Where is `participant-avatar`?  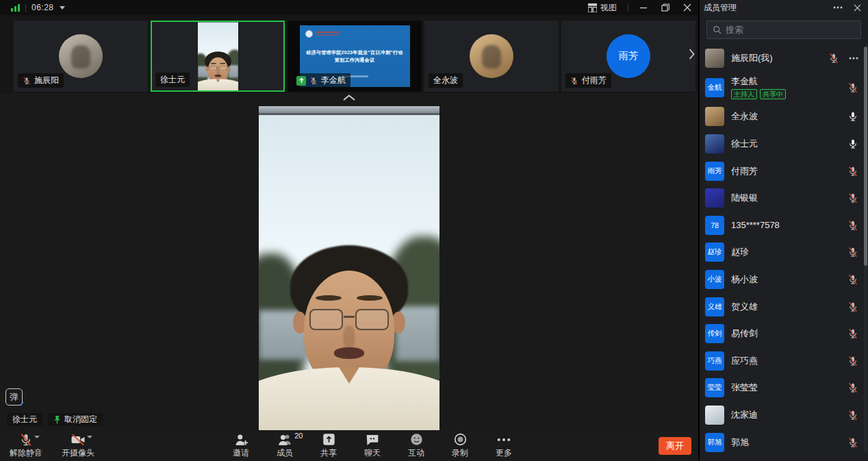
participant-avatar is located at coordinates (492, 56).